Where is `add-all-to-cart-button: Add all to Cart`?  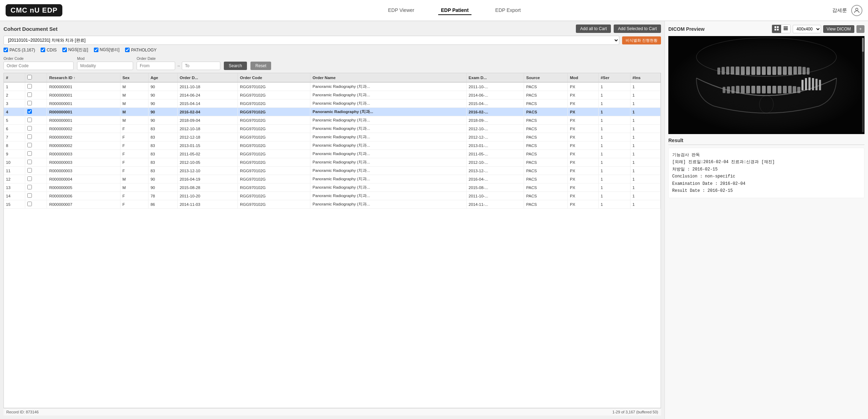 add-all-to-cart-button: Add all to Cart is located at coordinates (593, 29).